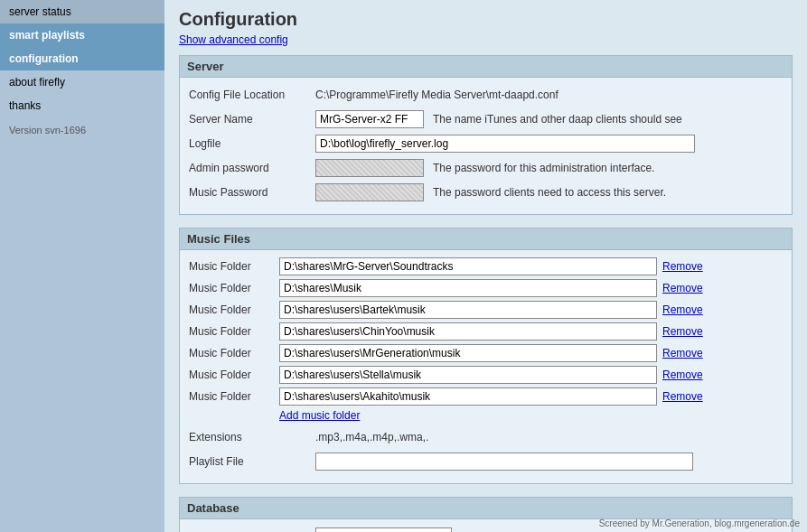 The image size is (807, 532). Describe the element at coordinates (82, 12) in the screenshot. I see `sidebar-item-server-status: server status` at that location.